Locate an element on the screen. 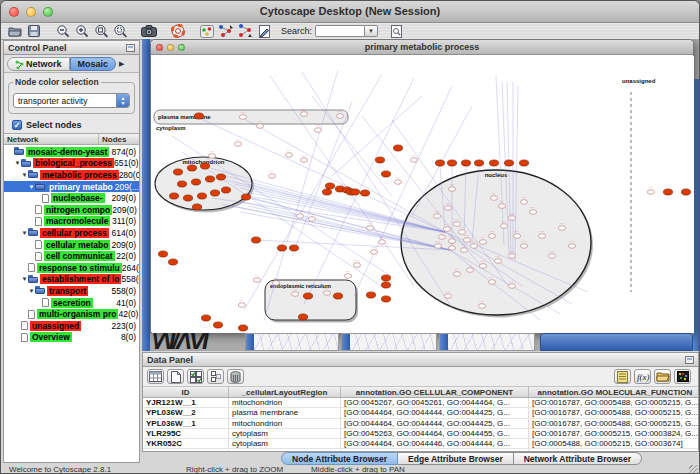  tree-row: macromolecule311(0) is located at coordinates (72, 222).